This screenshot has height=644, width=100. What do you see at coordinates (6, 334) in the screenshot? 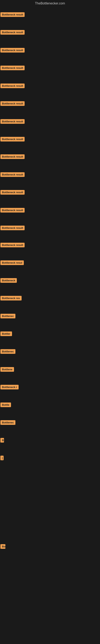
I see `bottleneck-item: Bottler` at bounding box center [6, 334].